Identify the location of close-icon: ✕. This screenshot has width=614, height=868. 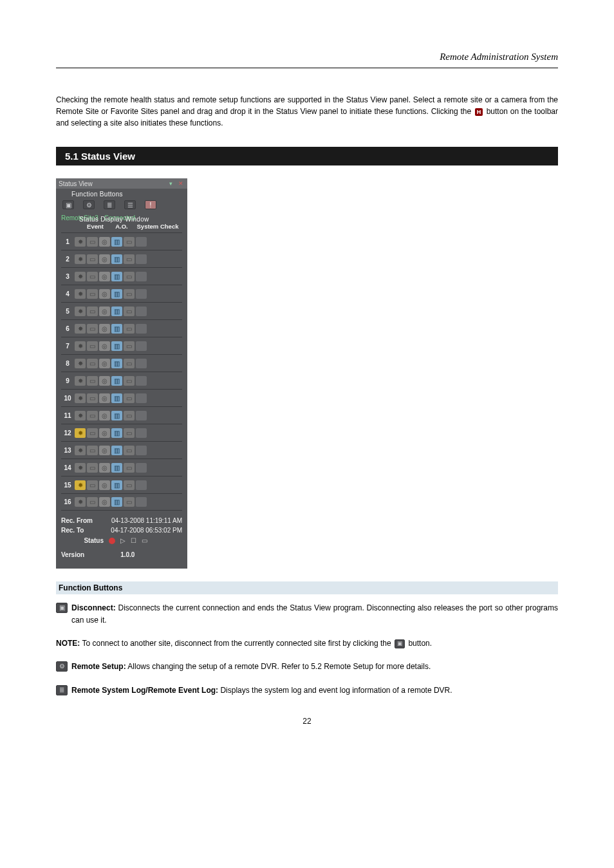
(181, 184).